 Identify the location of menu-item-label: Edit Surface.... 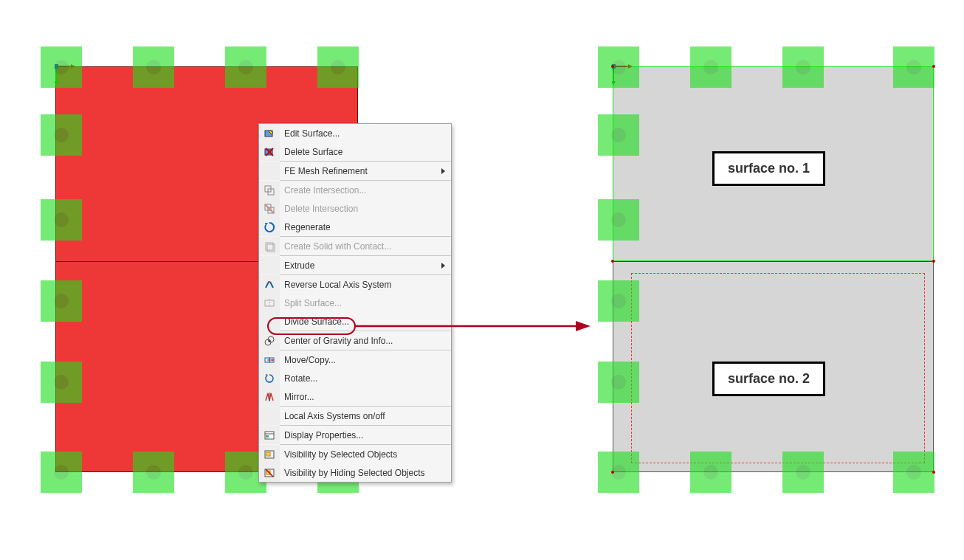
(362, 134).